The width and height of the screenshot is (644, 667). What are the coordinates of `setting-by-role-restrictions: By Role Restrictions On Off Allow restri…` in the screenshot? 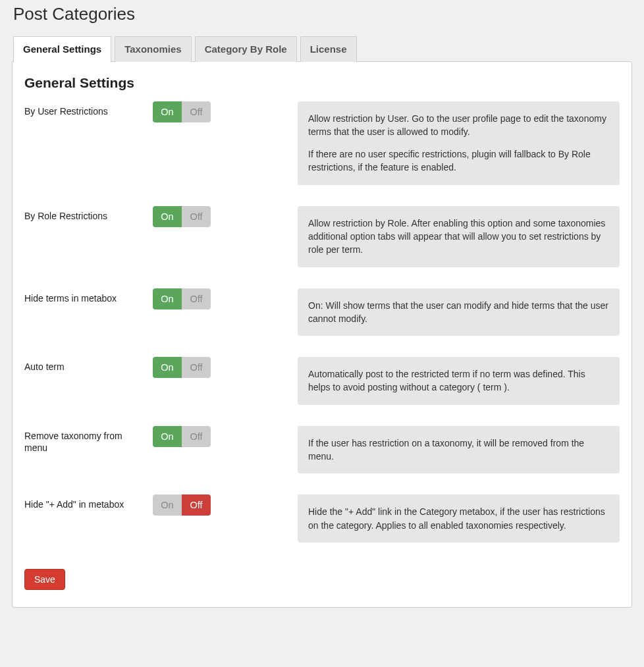 It's located at (322, 237).